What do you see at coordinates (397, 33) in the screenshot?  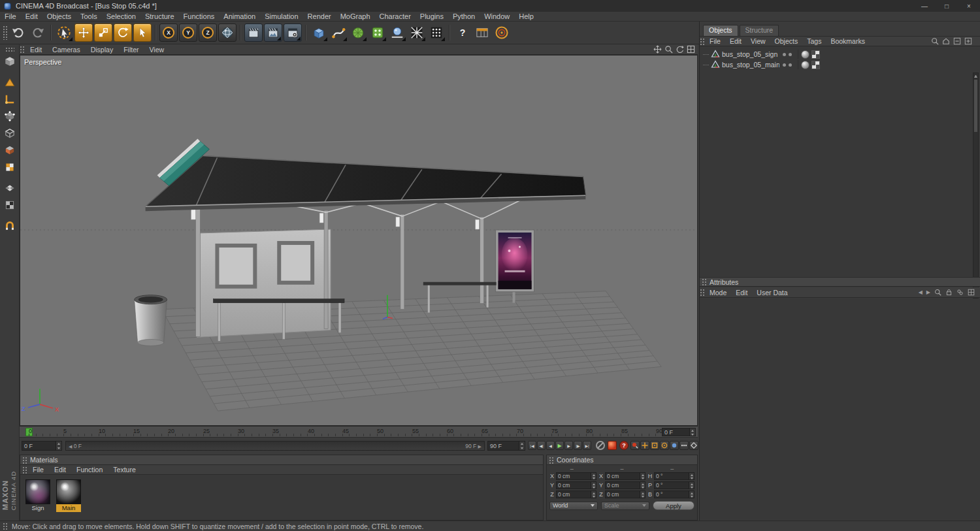 I see `add-environment-button` at bounding box center [397, 33].